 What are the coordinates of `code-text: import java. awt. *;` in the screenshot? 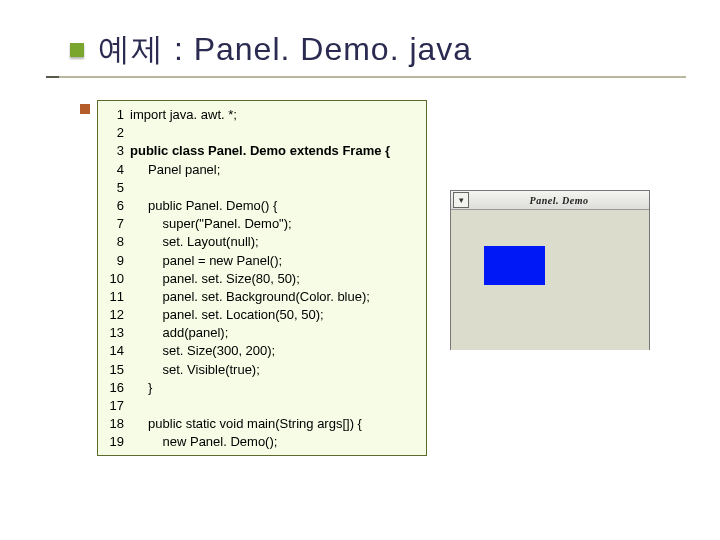 It's located at (184, 114).